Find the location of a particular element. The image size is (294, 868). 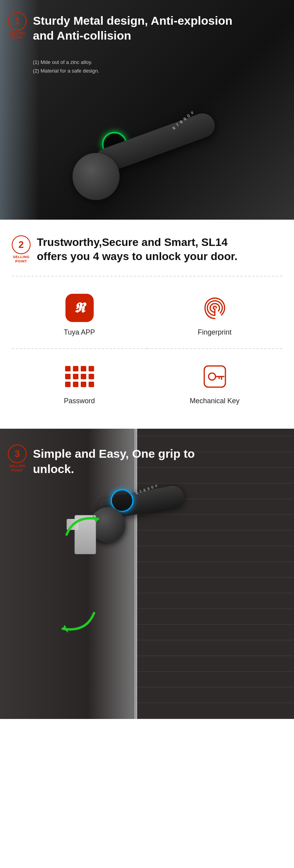

arrow-top is located at coordinates (84, 526).